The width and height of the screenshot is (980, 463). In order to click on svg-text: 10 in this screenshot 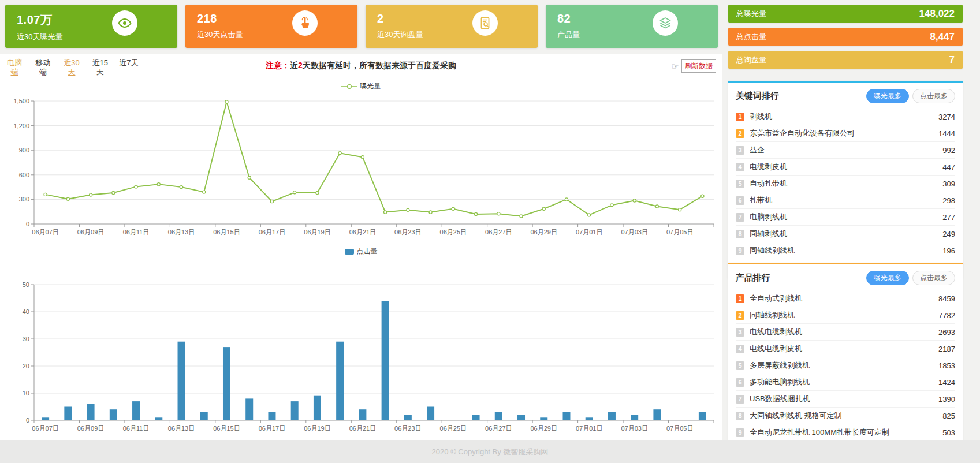, I will do `click(26, 393)`.